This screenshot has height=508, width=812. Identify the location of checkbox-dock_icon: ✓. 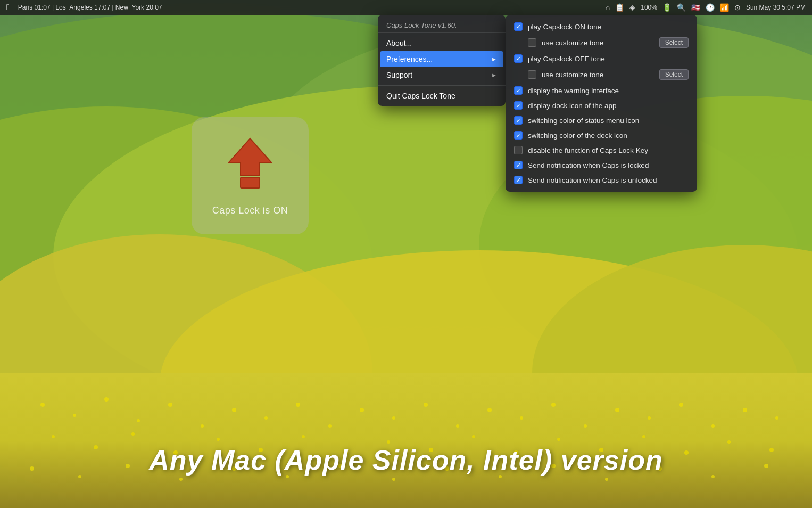
(518, 105).